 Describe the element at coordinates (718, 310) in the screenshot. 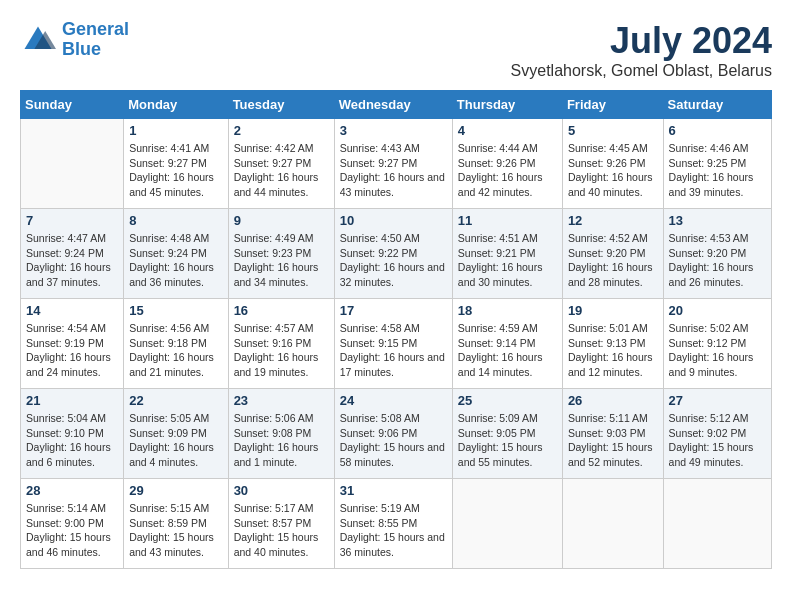

I see `day-number: 20` at that location.